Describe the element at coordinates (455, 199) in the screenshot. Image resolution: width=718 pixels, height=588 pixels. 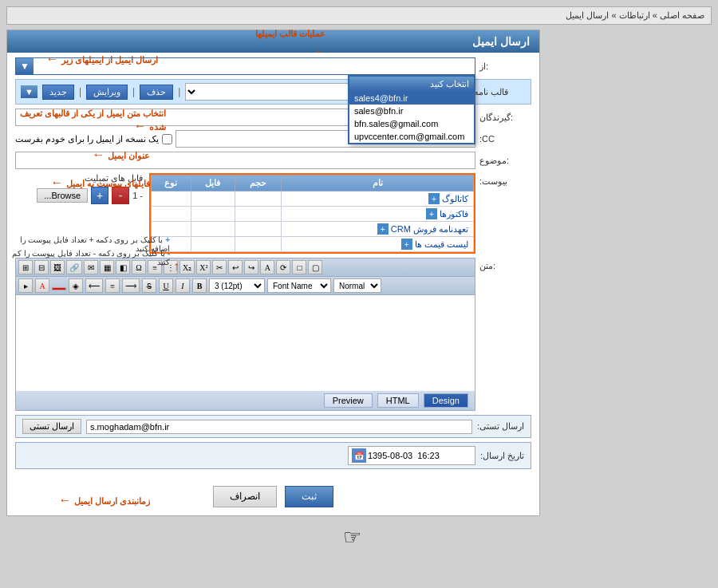
I see `file-link-cataloge: کاتالوگ` at that location.